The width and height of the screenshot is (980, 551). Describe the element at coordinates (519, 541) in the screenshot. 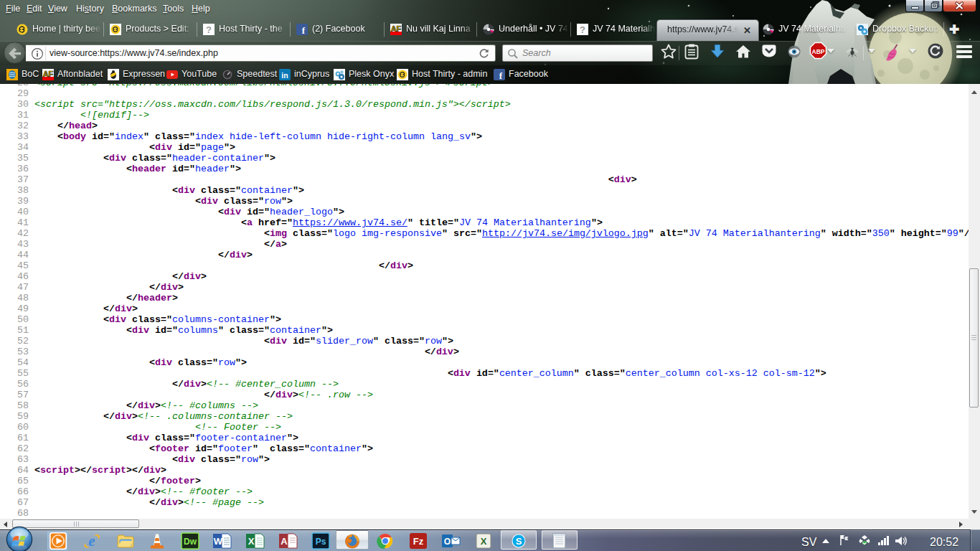

I see `svg-text: S` at that location.